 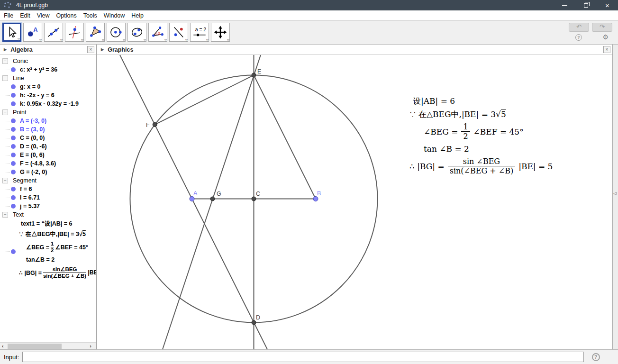 What do you see at coordinates (30, 206) in the screenshot?
I see `object-label: j = 5.37` at bounding box center [30, 206].